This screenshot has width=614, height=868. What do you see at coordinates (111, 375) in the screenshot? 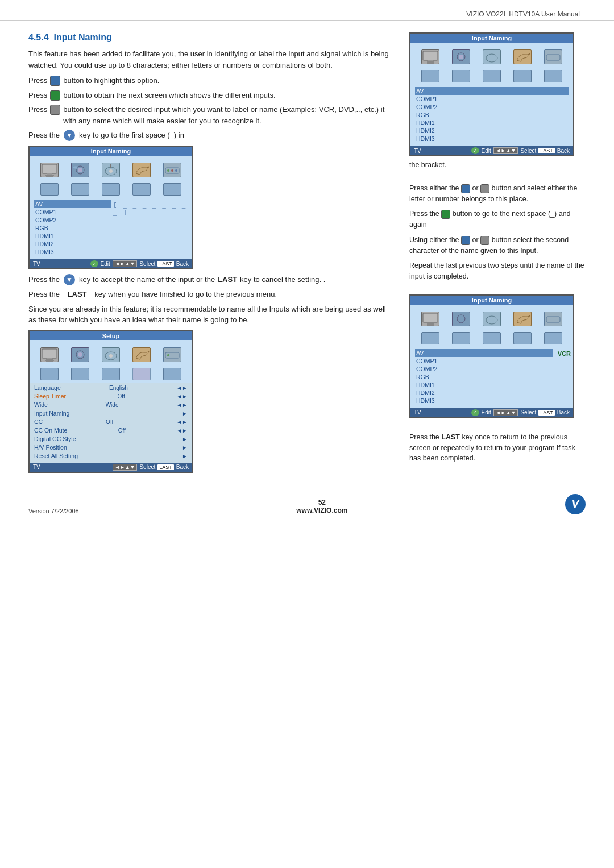
I see `setup-icons-bottom` at bounding box center [111, 375].